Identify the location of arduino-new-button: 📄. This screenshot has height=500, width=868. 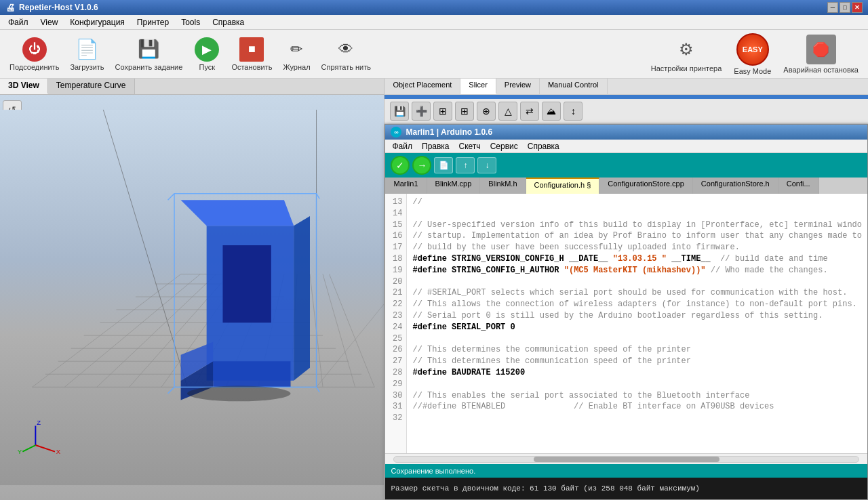
(443, 165).